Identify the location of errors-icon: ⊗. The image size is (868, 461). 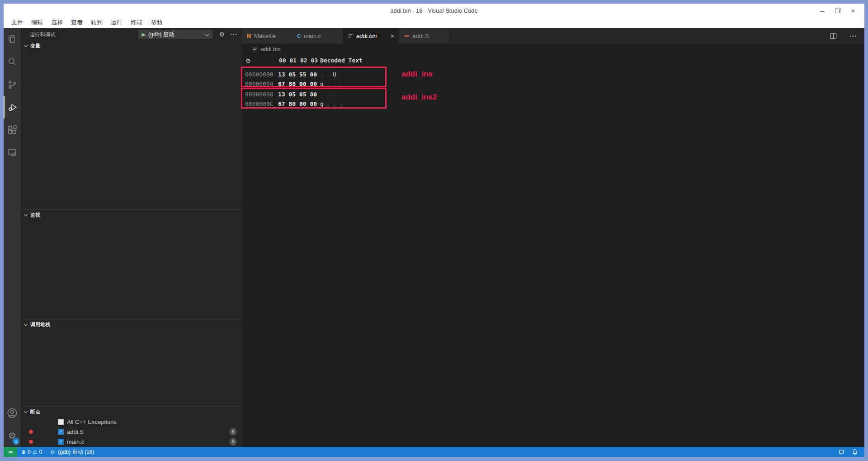
(24, 452).